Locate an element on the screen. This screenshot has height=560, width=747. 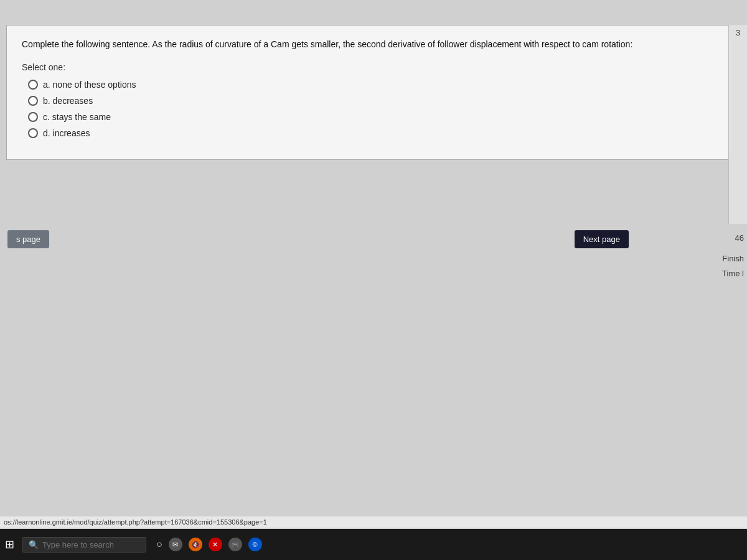
prev-page-button: s page is located at coordinates (29, 239).